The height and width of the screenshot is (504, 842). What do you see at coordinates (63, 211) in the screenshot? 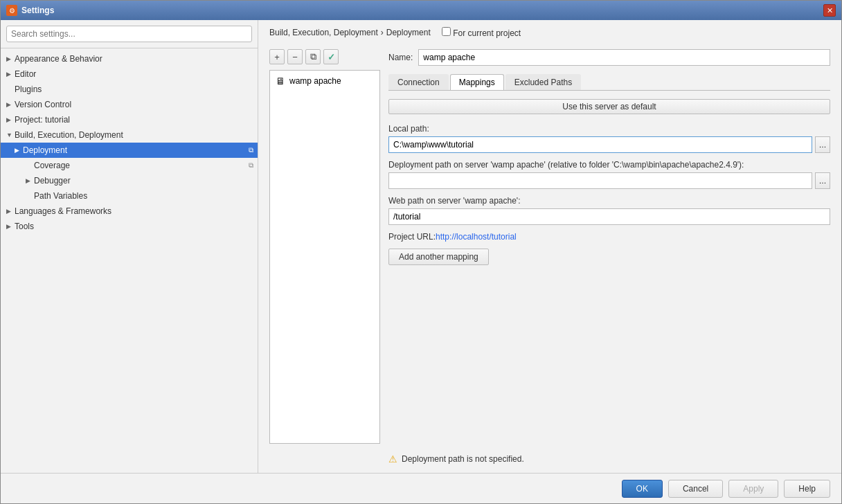
I see `sidebar-item-label: Languages & Frameworks` at bounding box center [63, 211].